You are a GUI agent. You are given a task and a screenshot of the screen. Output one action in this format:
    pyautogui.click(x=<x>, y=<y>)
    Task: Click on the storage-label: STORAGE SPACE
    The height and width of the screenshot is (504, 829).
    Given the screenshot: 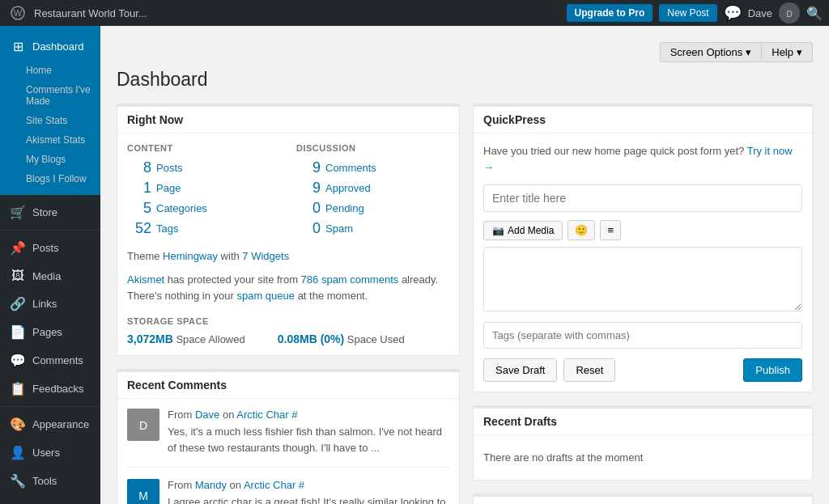 What is the action you would take?
    pyautogui.click(x=288, y=321)
    